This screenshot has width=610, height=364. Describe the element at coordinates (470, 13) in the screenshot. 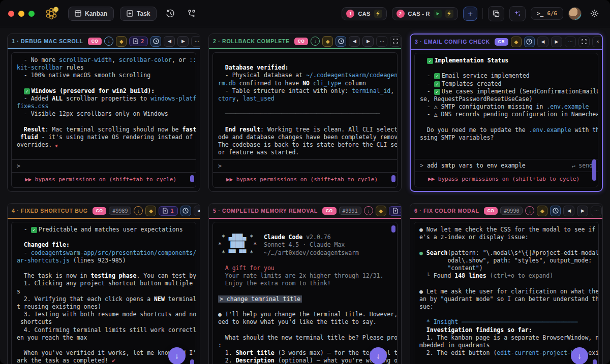

I see `plus-icon: ＋` at that location.